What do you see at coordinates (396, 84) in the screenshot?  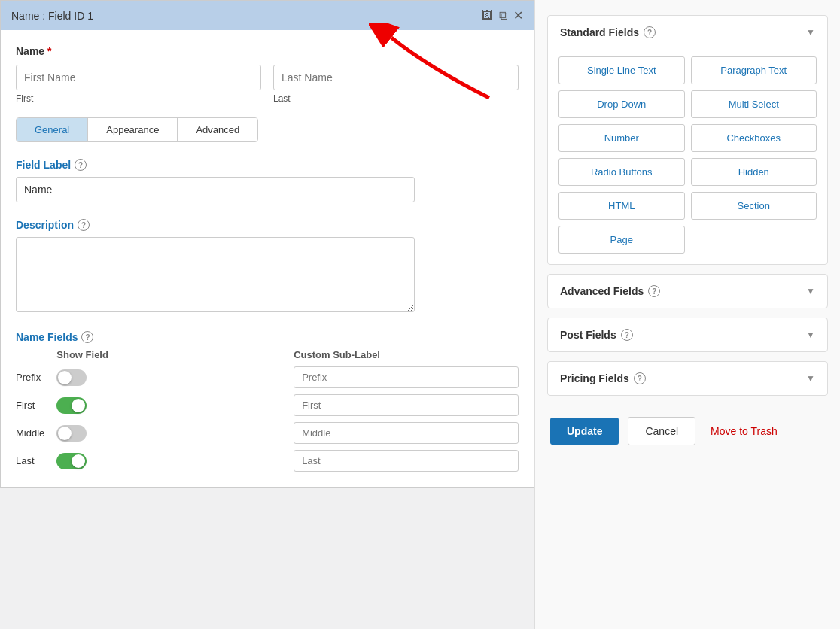 I see `last-name-group: Last` at bounding box center [396, 84].